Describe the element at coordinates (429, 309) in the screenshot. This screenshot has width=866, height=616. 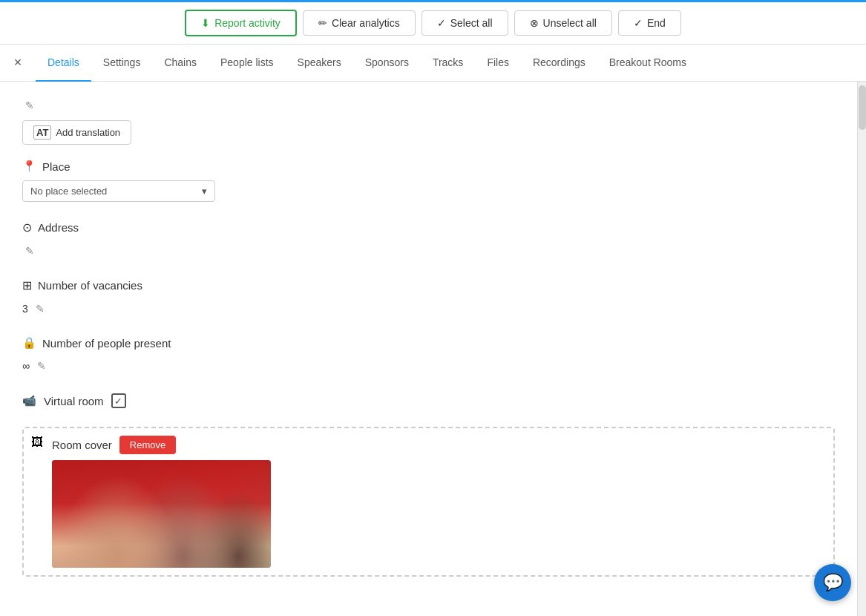
I see `vacancy-value: 3 ✎` at that location.